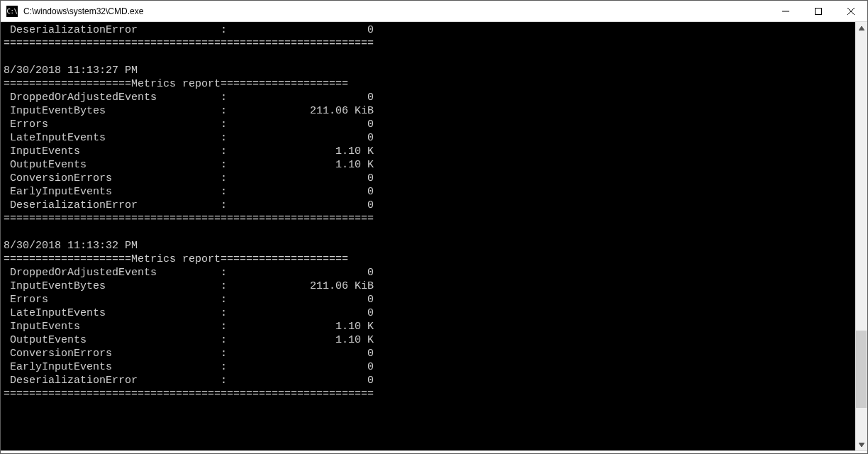 The height and width of the screenshot is (454, 868). Describe the element at coordinates (861, 369) in the screenshot. I see `scroll-thumb` at that location.